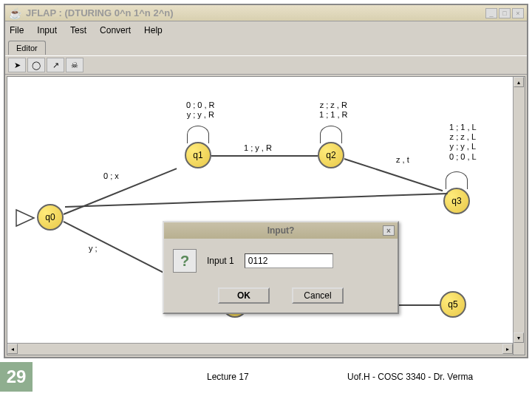 This screenshot has height=399, width=532. Describe the element at coordinates (331, 155) in the screenshot. I see `state-q2: q2` at that location.